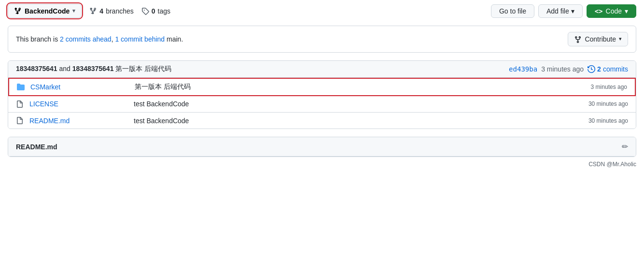  Describe the element at coordinates (611, 11) in the screenshot. I see `code-button: <> Code ▾` at that location.